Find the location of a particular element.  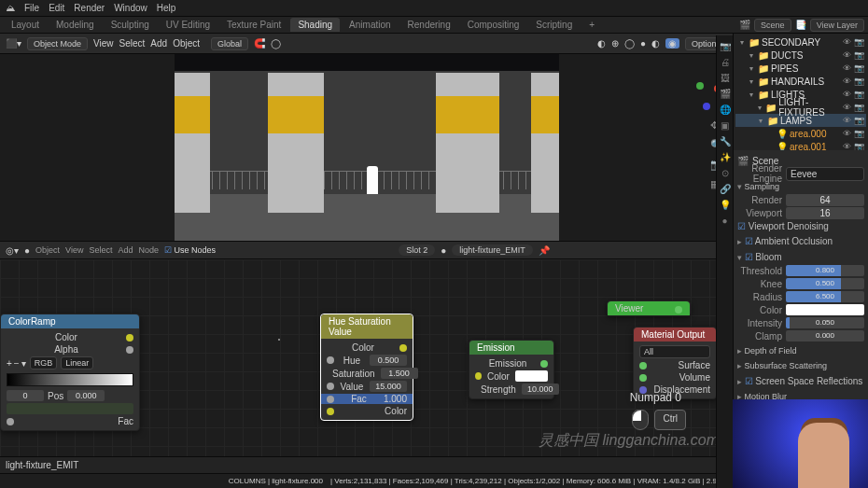

nh-add: Add is located at coordinates (125, 250).